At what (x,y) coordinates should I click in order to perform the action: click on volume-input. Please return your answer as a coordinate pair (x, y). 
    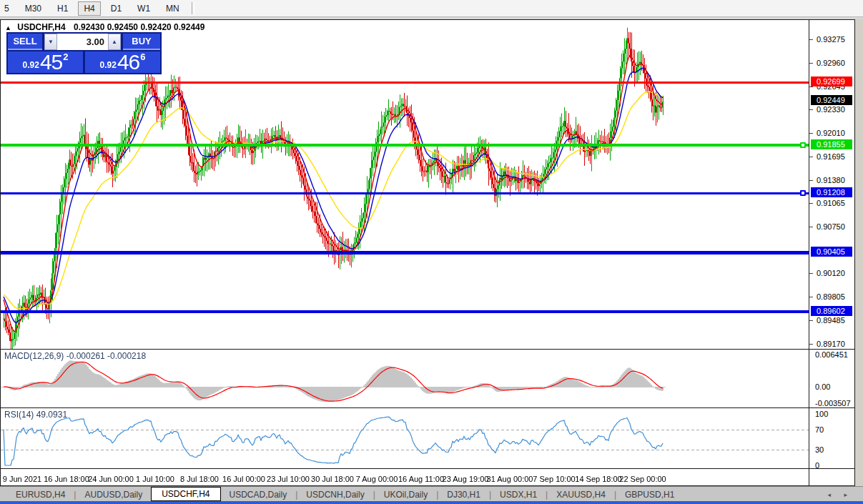
    Looking at the image, I should click on (83, 41).